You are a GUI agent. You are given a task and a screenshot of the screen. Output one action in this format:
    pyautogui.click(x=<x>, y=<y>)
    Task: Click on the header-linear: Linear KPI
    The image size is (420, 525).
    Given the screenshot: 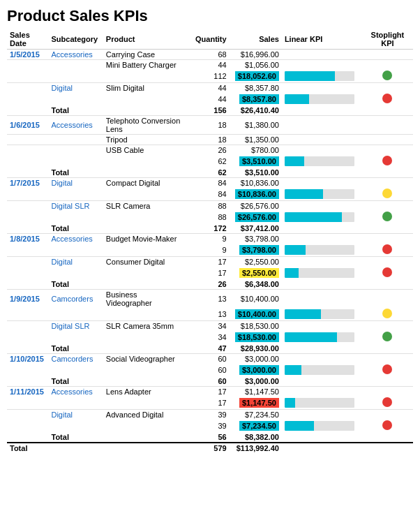 What is the action you would take?
    pyautogui.click(x=322, y=39)
    